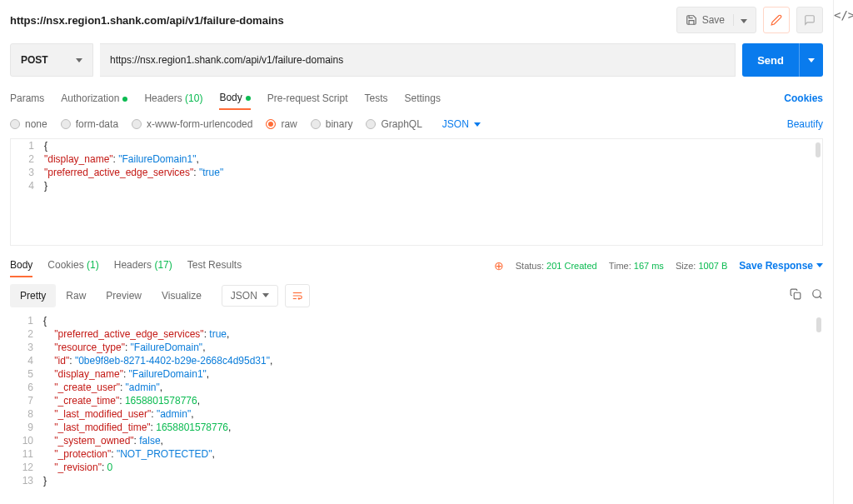 This screenshot has width=853, height=504. What do you see at coordinates (393, 124) in the screenshot?
I see `radio-graphql: GraphQL` at bounding box center [393, 124].